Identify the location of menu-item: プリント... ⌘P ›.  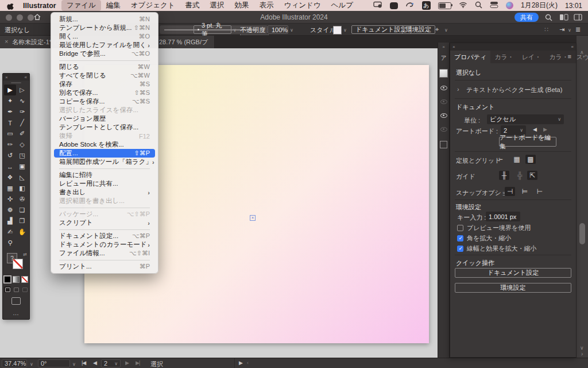
(105, 267).